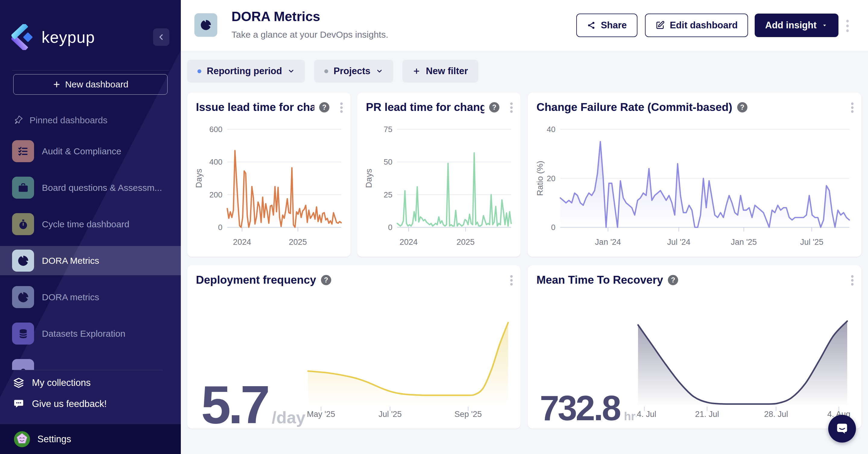  I want to click on card-title: Issue lead time for cha..., so click(255, 107).